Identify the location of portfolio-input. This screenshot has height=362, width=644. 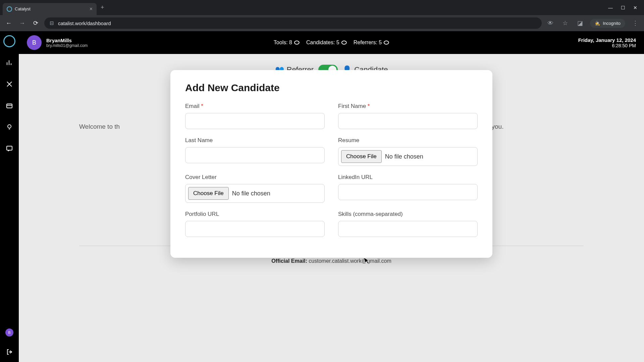
(255, 229).